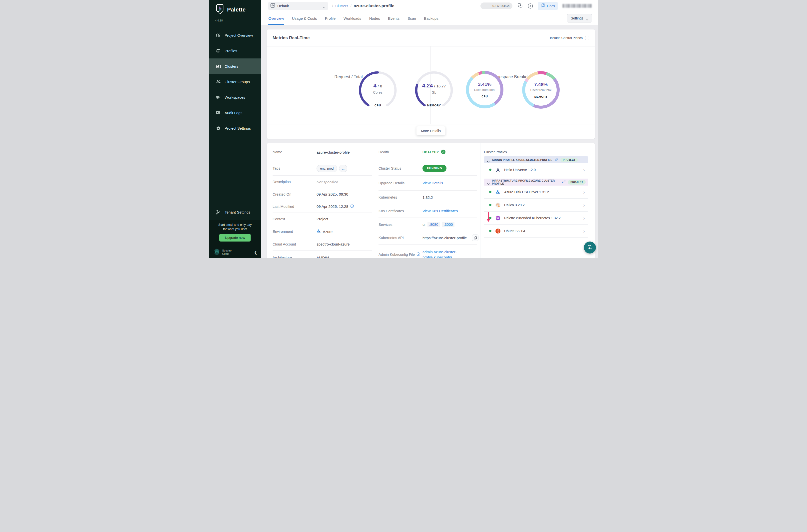 This screenshot has height=532, width=807. Describe the element at coordinates (536, 231) in the screenshot. I see `profile-layer-ubuntu: Ubuntu 22.04 ›` at that location.